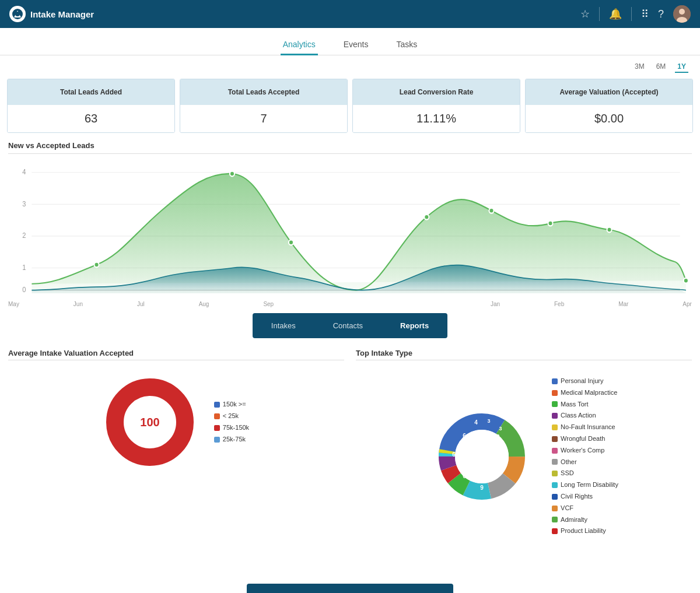 This screenshot has width=700, height=593. Describe the element at coordinates (615, 14) in the screenshot. I see `bell-icon: 🔔` at that location.